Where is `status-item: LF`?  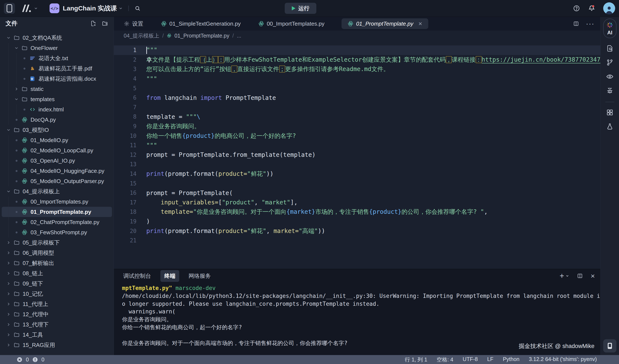
status-item: LF is located at coordinates (490, 360).